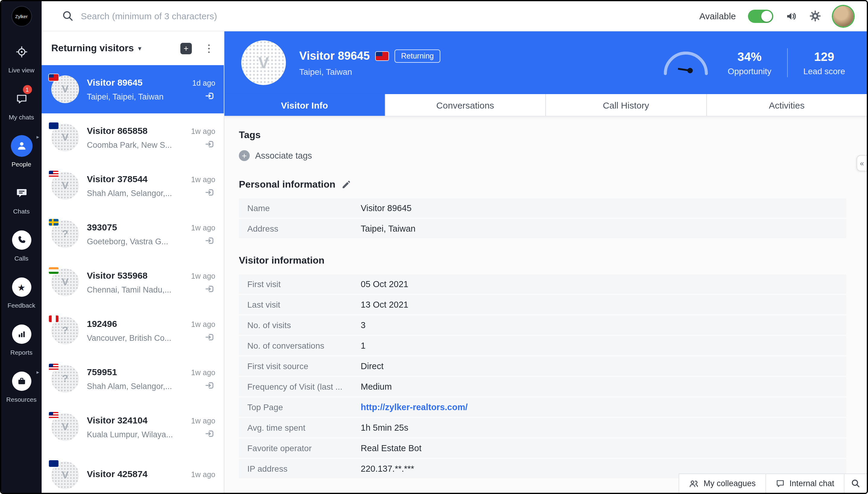 The image size is (868, 494). Describe the element at coordinates (22, 246) in the screenshot. I see `sidebar-item-calls: Calls` at that location.